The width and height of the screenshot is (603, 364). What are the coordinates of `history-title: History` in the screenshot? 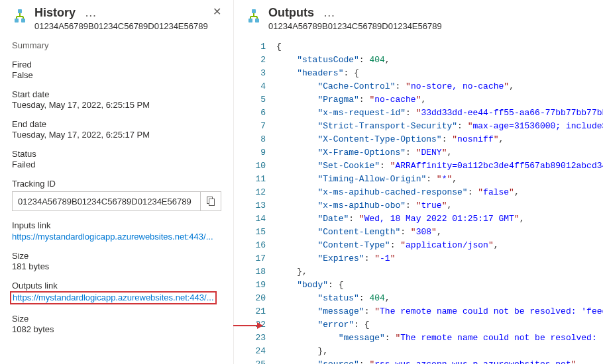 It's located at (55, 13).